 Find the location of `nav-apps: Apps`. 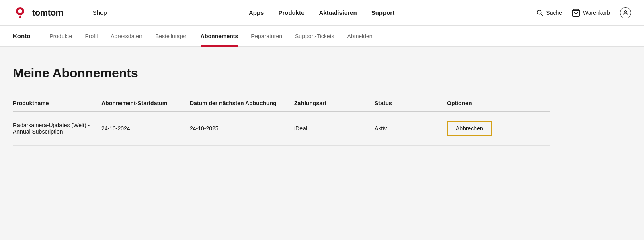

nav-apps: Apps is located at coordinates (256, 13).